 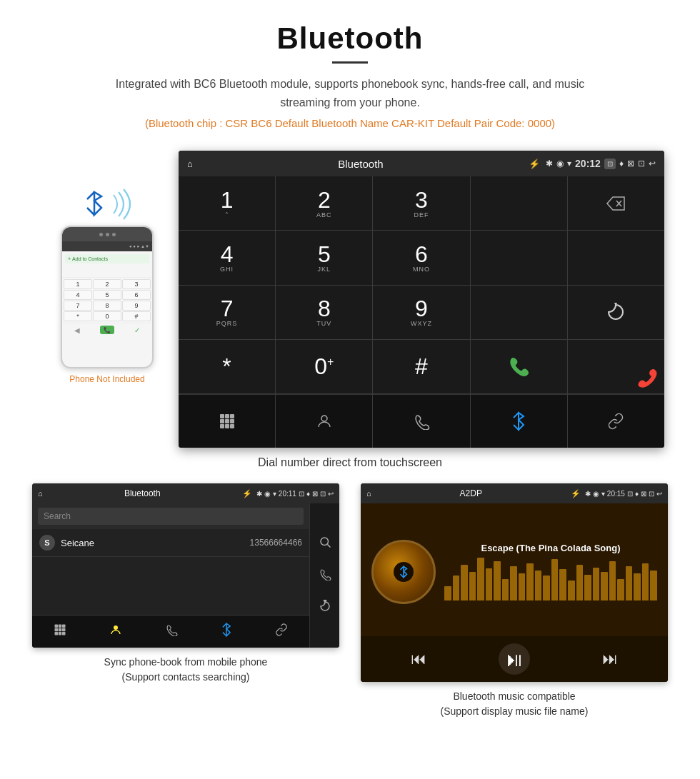 What do you see at coordinates (350, 123) in the screenshot?
I see `bluetooth-specs: (Bluetooth chip : CSR BC6 Default Blueto…` at bounding box center [350, 123].